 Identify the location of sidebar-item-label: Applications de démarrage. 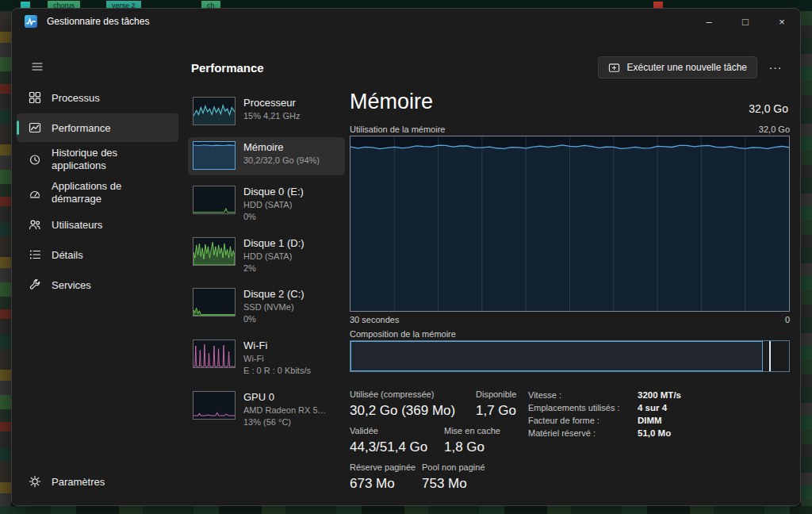
(111, 194).